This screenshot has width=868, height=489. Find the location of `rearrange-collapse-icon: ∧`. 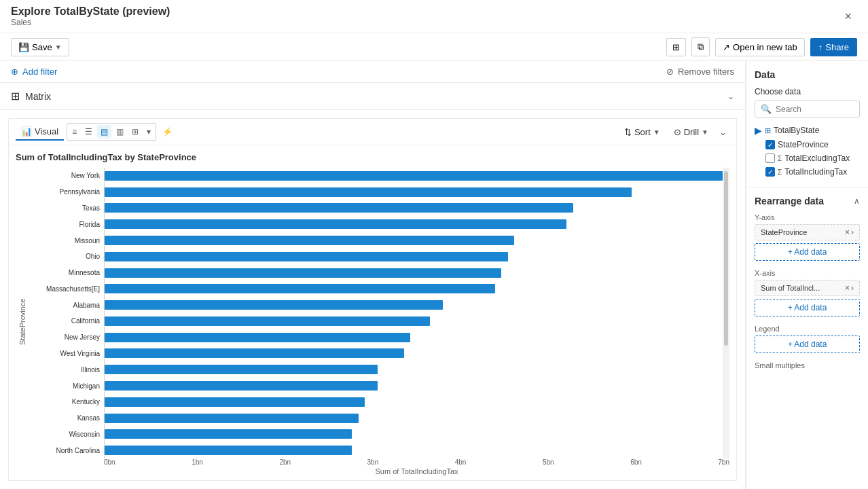

rearrange-collapse-icon: ∧ is located at coordinates (857, 201).